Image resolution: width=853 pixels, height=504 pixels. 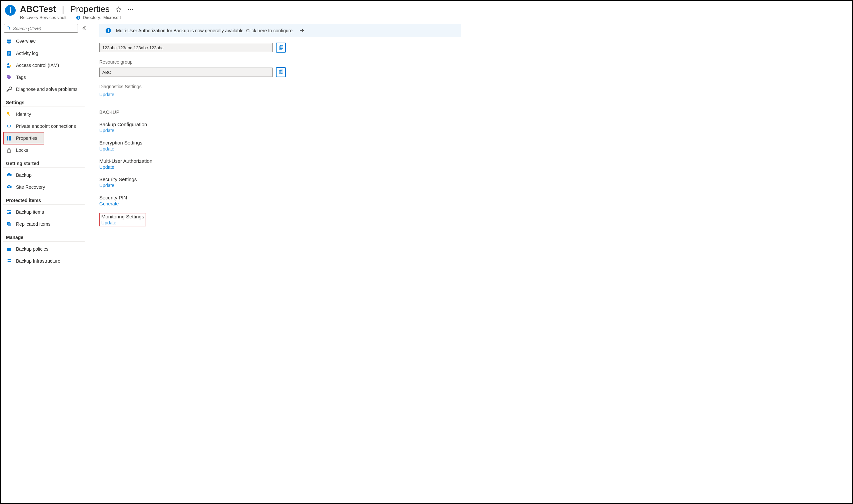 I want to click on subscription-id-row, so click(x=280, y=48).